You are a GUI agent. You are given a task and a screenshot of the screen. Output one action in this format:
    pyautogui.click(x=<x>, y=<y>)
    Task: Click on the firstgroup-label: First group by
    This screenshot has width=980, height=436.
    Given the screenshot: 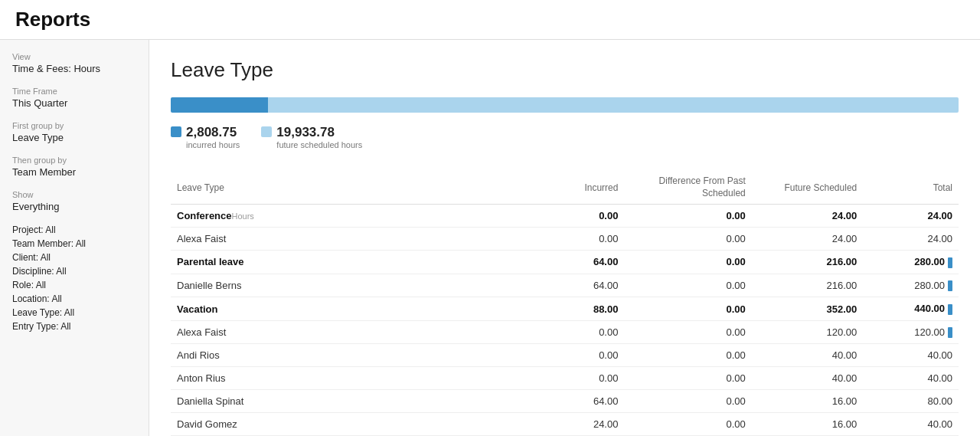 What is the action you would take?
    pyautogui.click(x=74, y=126)
    